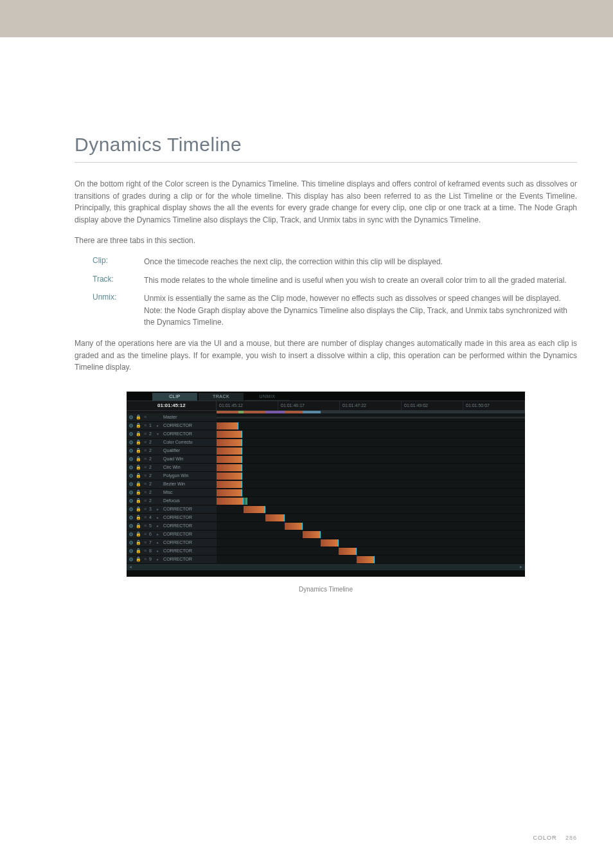 The width and height of the screenshot is (613, 868). What do you see at coordinates (221, 397) in the screenshot?
I see `tab-track: TRACK` at bounding box center [221, 397].